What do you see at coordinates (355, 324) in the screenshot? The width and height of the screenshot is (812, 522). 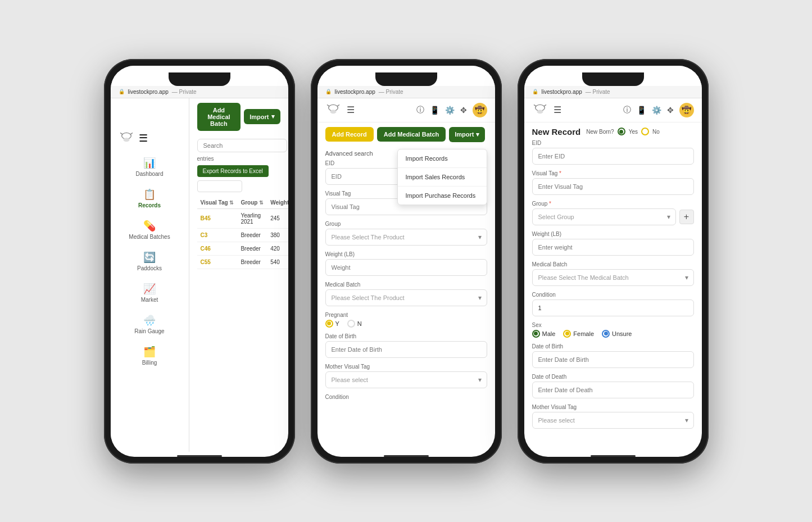 I see `pregnant-n-option: N` at bounding box center [355, 324].